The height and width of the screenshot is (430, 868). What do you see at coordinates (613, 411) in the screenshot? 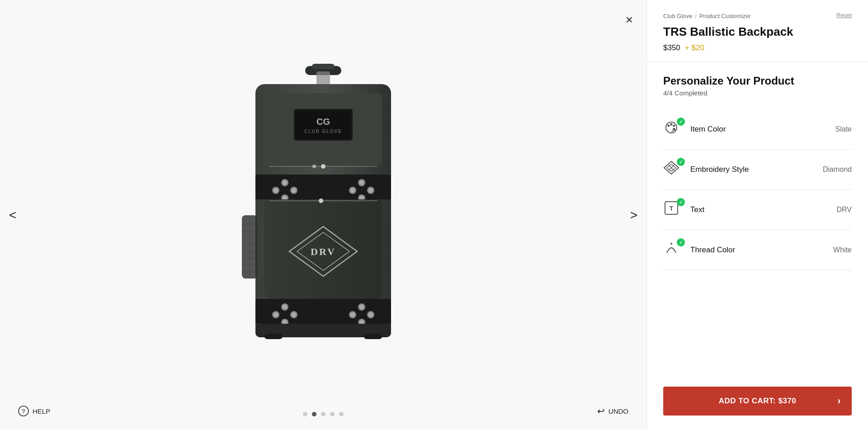
I see `undo-button: ↩ UNDO` at bounding box center [613, 411].